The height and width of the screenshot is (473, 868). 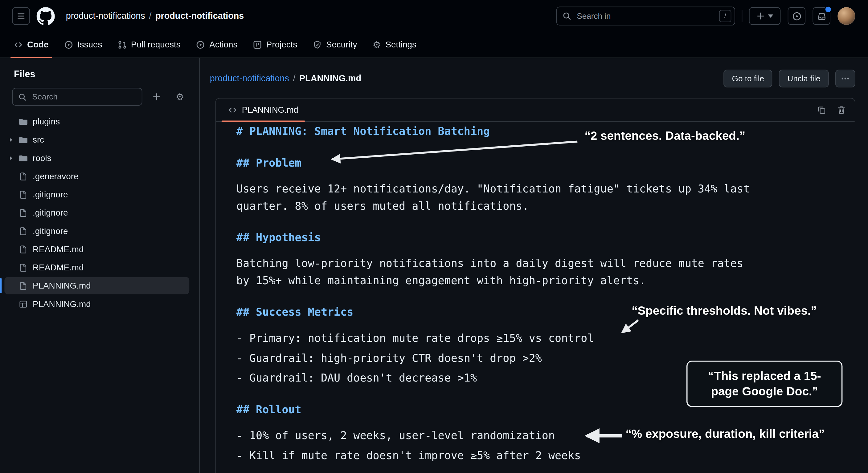 I want to click on more-options-button, so click(x=845, y=78).